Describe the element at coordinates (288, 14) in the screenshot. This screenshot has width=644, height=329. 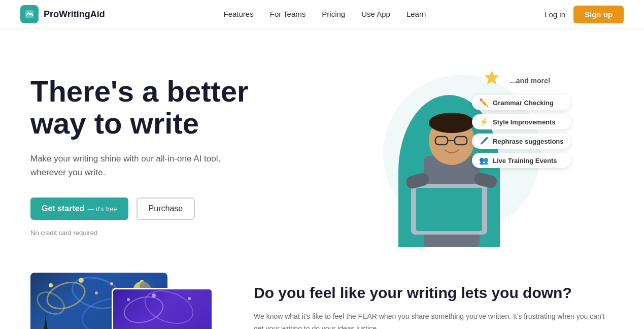
I see `nav-for-teams: For Teams` at that location.